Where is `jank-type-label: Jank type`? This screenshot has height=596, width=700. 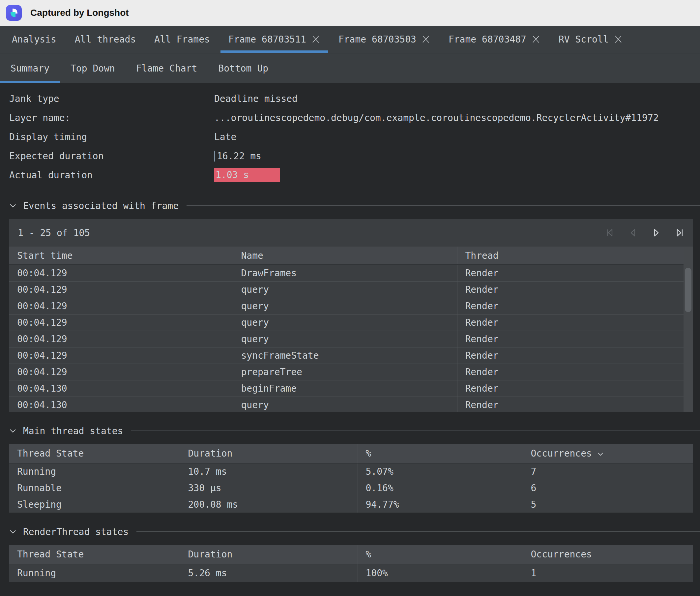 jank-type-label: Jank type is located at coordinates (111, 99).